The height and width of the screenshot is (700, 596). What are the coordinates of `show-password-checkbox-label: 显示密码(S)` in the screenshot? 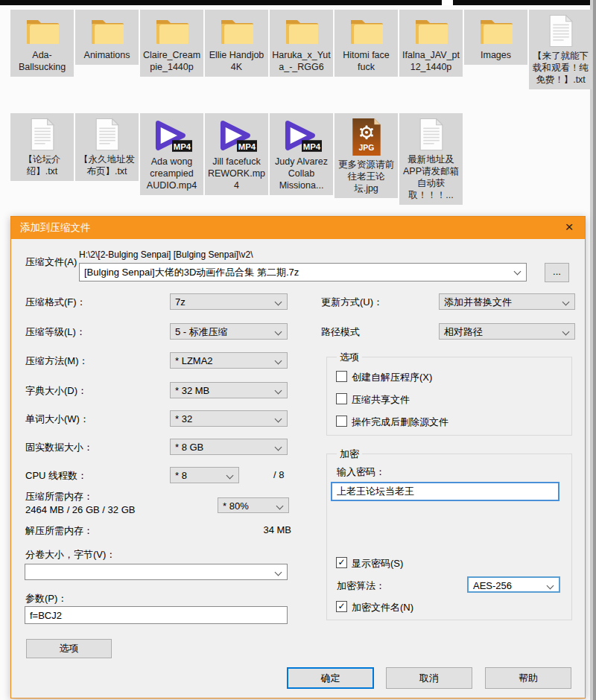 It's located at (377, 564).